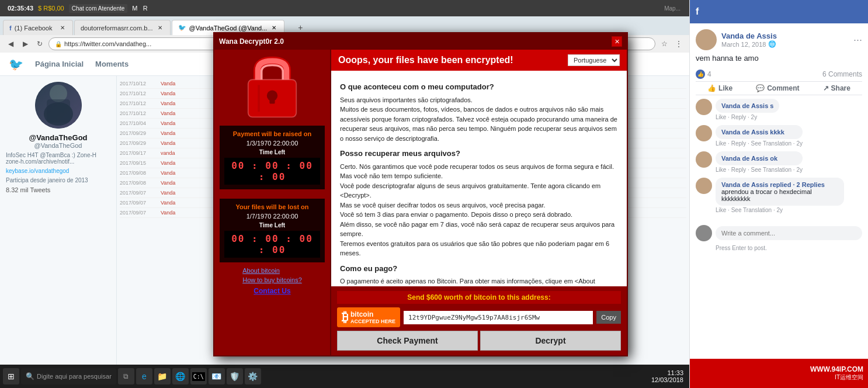 The image size is (868, 388). What do you see at coordinates (58, 146) in the screenshot?
I see `twitter-handle-display: @VandaTheGod` at bounding box center [58, 146].